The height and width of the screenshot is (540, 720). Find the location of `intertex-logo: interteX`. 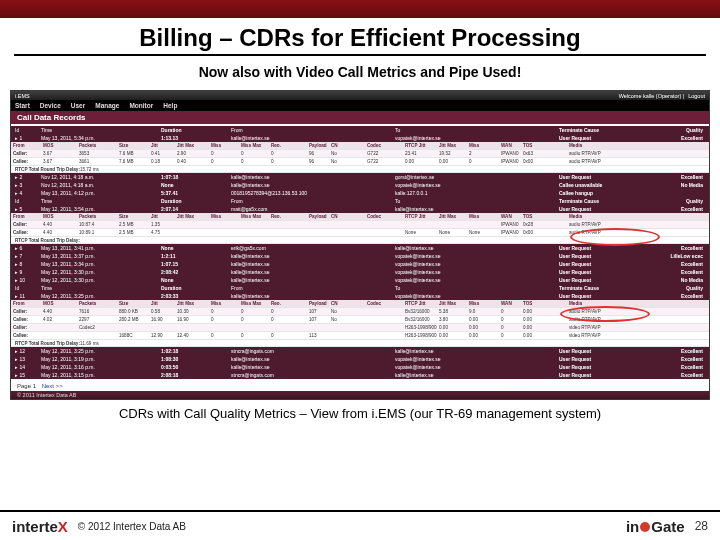

intertex-logo: interteX is located at coordinates (40, 526).